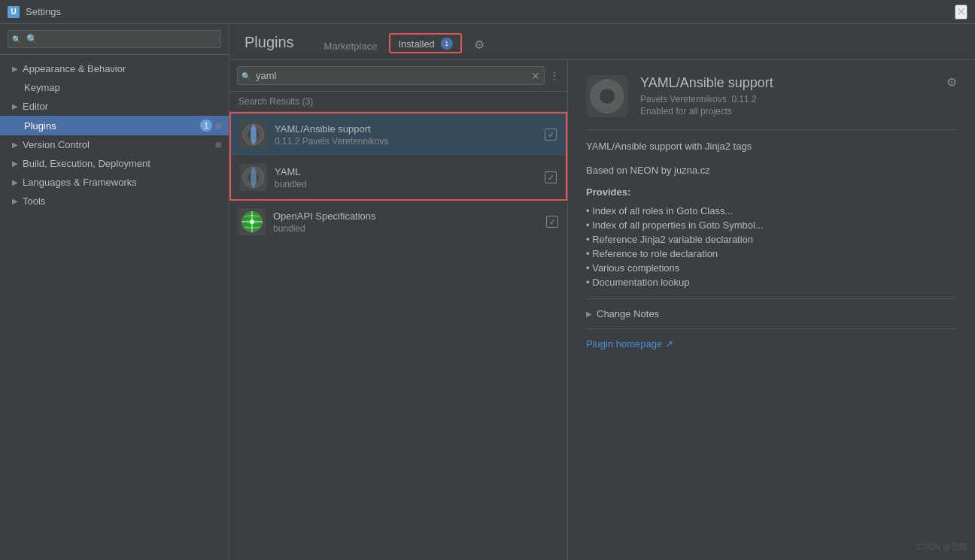 The width and height of the screenshot is (975, 560). I want to click on plugin-homepage-link: Plugin homepage ↗, so click(630, 344).